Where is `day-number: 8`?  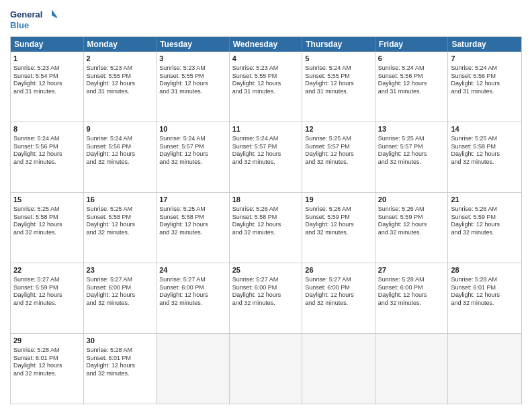
day-number: 8 is located at coordinates (47, 129).